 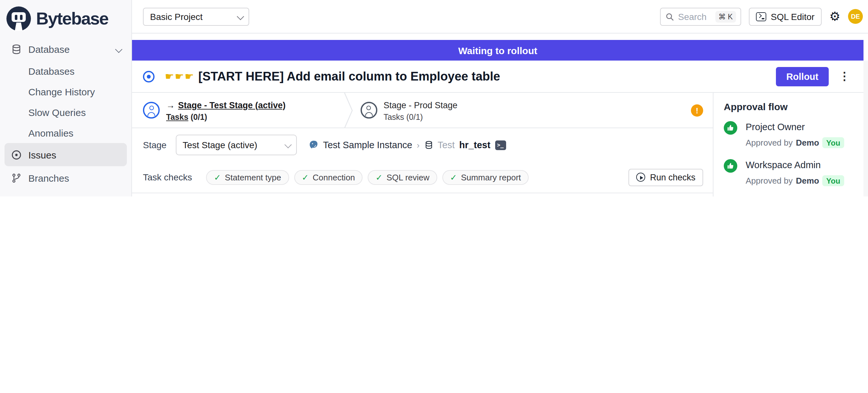 What do you see at coordinates (65, 178) in the screenshot?
I see `sidebar-item-branches: Branches` at bounding box center [65, 178].